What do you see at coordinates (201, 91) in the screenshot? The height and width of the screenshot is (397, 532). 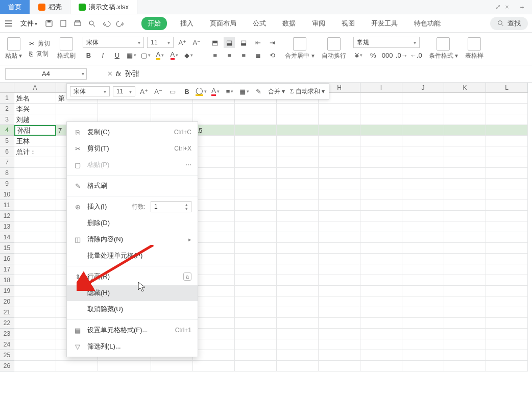 I see `mini-fill-icon: ◯` at bounding box center [201, 91].